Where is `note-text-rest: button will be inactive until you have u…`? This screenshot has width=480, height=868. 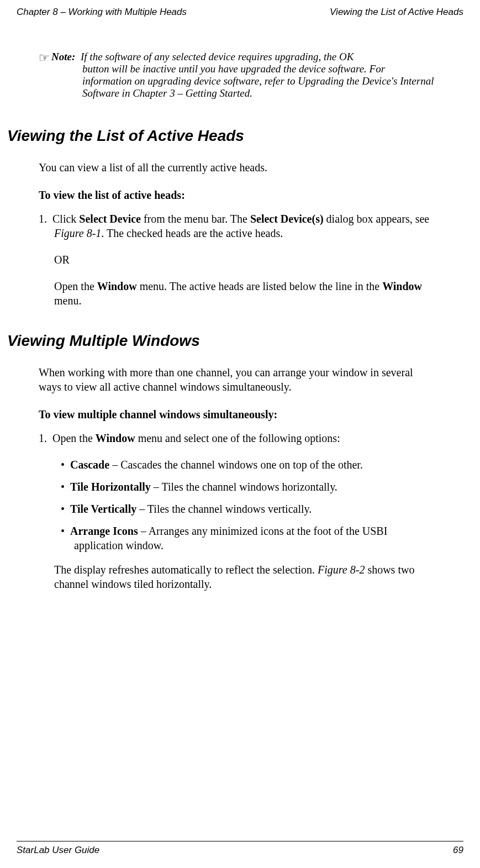
note-text-rest: button will be inactive until you have u… is located at coordinates (259, 81).